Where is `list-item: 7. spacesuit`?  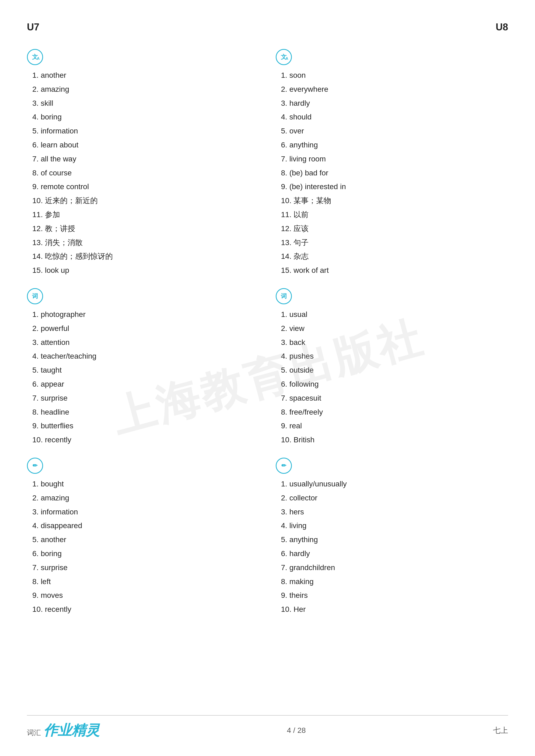 list-item: 7. spacesuit is located at coordinates (395, 398).